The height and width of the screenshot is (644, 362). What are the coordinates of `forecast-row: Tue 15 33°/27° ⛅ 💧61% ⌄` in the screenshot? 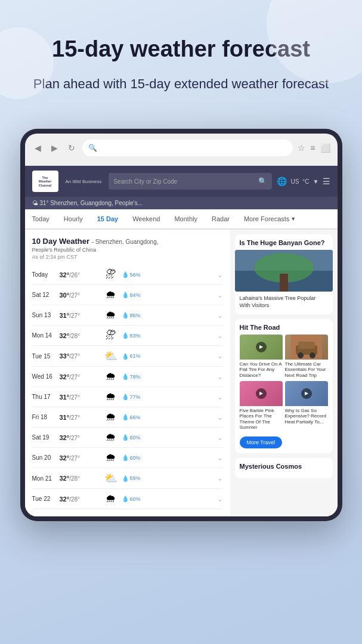 It's located at (128, 357).